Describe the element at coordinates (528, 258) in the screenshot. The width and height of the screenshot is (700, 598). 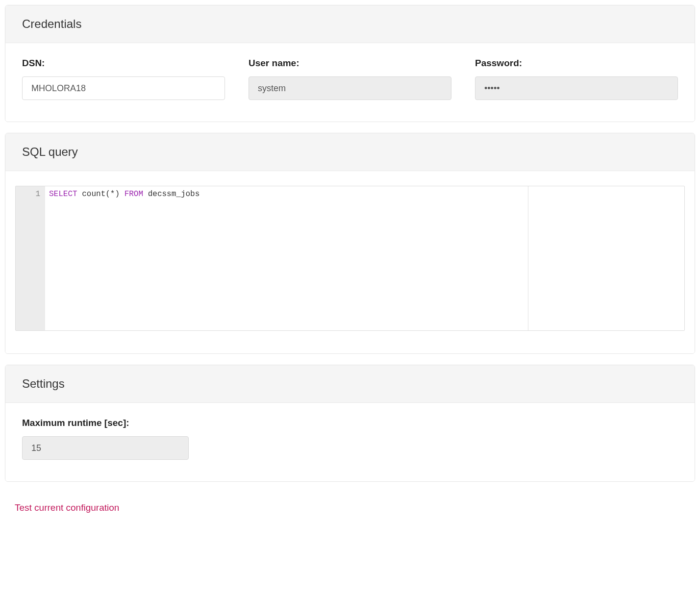
I see `sql-editor-divider` at that location.